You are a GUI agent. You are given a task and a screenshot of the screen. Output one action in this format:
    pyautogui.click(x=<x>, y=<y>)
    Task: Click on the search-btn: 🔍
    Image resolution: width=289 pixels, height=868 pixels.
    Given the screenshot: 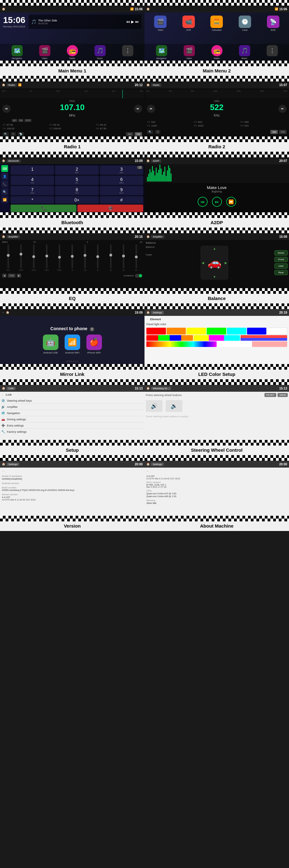 What is the action you would take?
    pyautogui.click(x=5, y=134)
    